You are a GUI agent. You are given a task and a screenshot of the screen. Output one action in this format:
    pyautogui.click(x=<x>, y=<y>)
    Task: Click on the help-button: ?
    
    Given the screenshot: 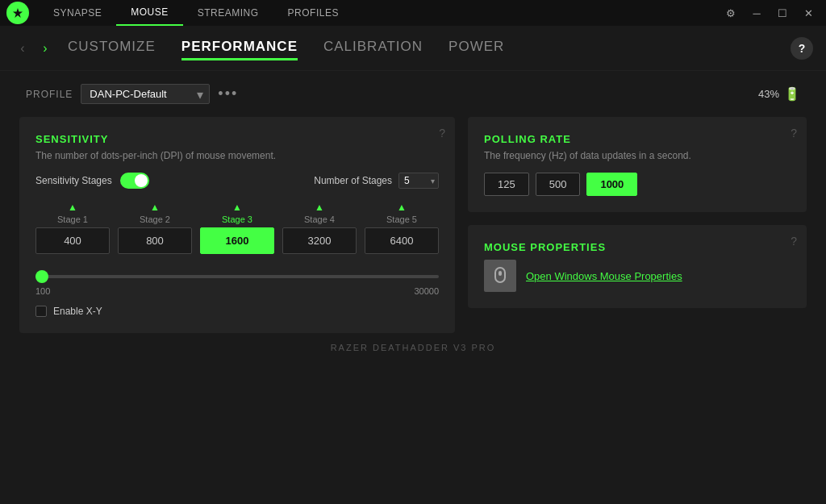 What is the action you would take?
    pyautogui.click(x=802, y=48)
    